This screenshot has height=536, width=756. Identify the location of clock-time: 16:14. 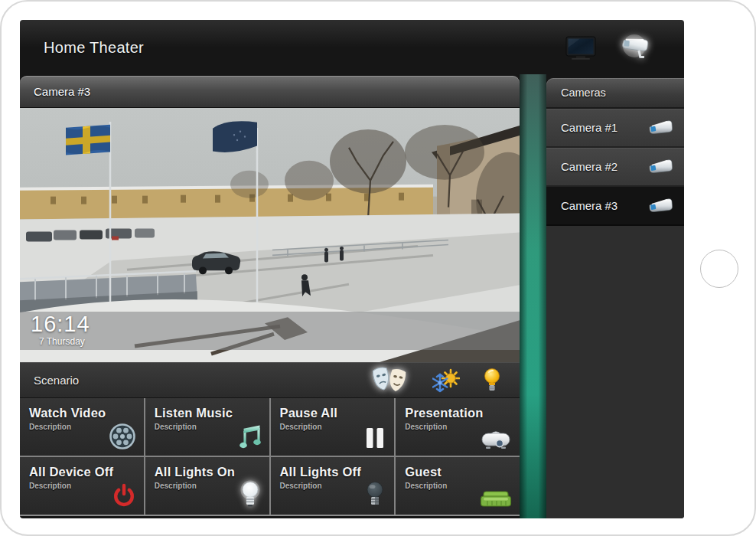
(275, 325).